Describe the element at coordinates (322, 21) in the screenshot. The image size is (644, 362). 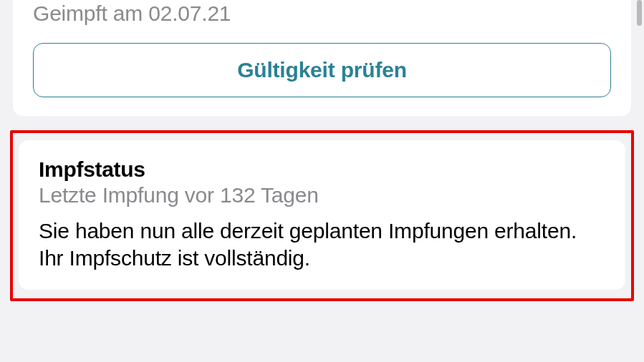
I see `vaccinated-on-label: Geimpft am 02.07.21` at that location.